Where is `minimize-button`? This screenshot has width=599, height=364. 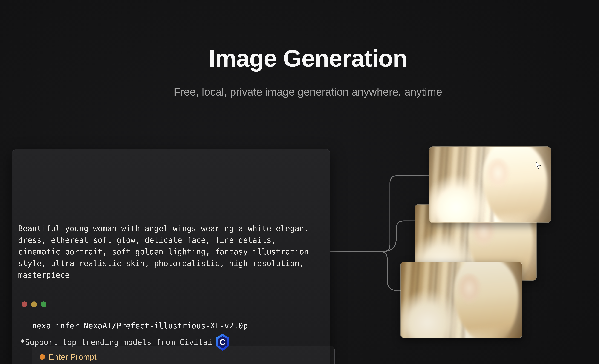 minimize-button is located at coordinates (34, 304).